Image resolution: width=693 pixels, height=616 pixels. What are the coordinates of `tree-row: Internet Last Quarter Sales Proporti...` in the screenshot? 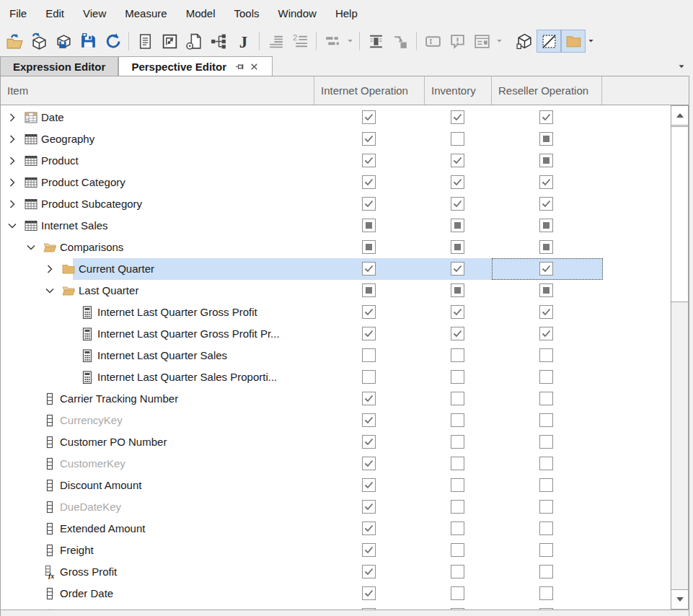 It's located at (336, 377).